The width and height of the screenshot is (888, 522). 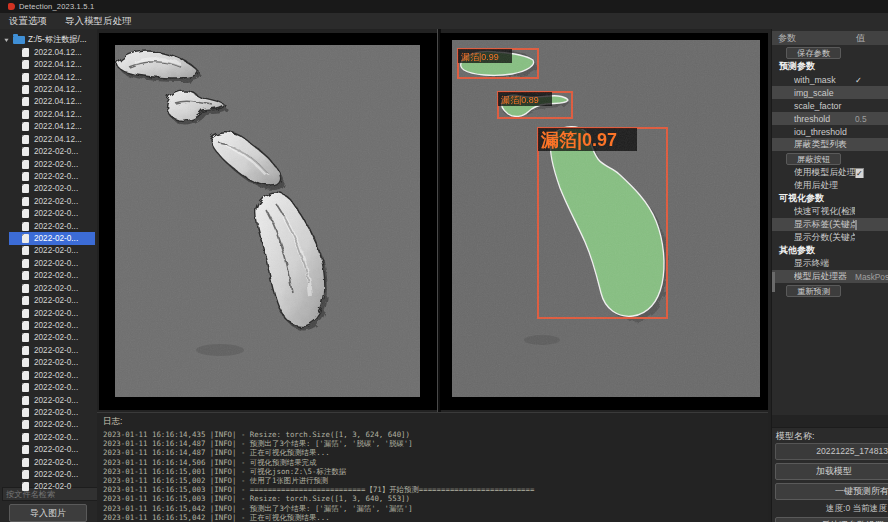 What do you see at coordinates (872, 80) in the screenshot?
I see `param-value: ✓` at bounding box center [872, 80].